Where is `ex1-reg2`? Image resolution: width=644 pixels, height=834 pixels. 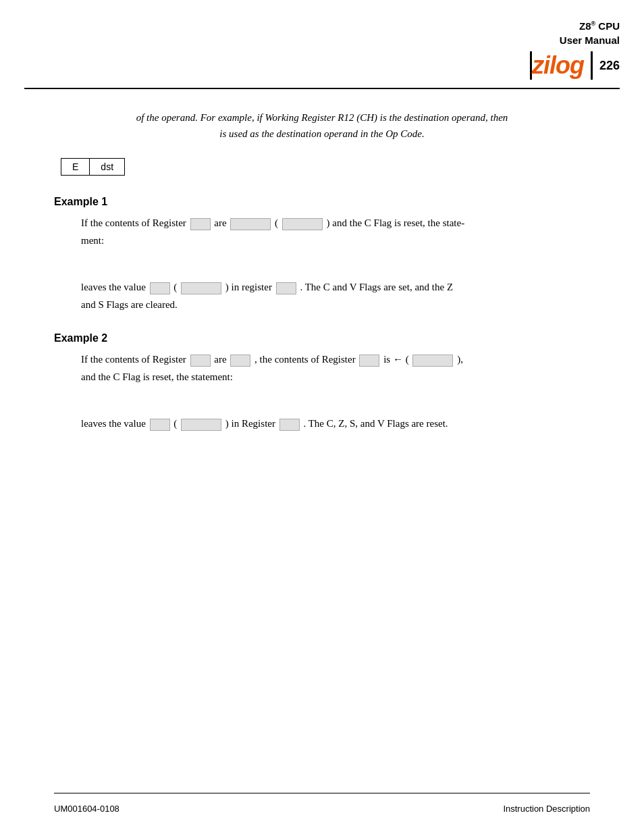
ex1-reg2 is located at coordinates (286, 288).